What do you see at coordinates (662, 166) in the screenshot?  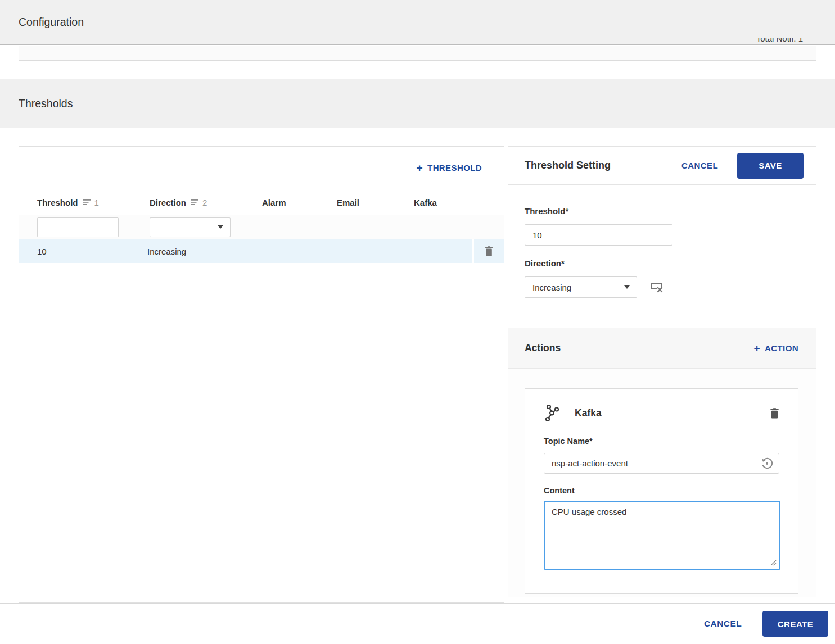 I see `threshold-setting-header: Threshold Setting CANCEL SAVE` at bounding box center [662, 166].